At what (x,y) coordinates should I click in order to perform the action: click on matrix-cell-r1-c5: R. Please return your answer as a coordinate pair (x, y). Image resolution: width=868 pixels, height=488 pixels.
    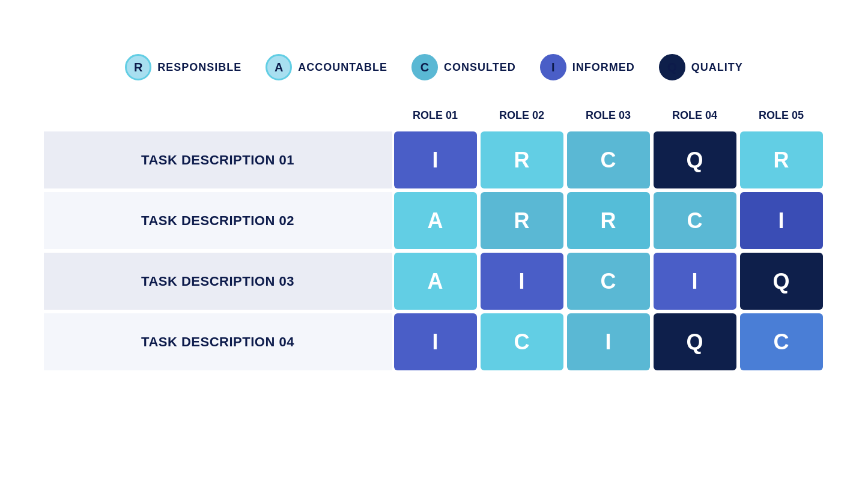
    Looking at the image, I should click on (782, 160).